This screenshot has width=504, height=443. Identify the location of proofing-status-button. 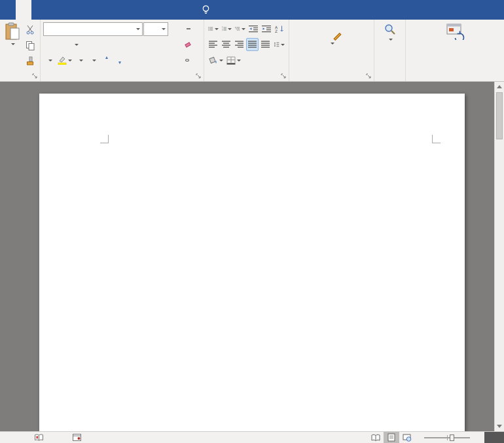
(39, 438).